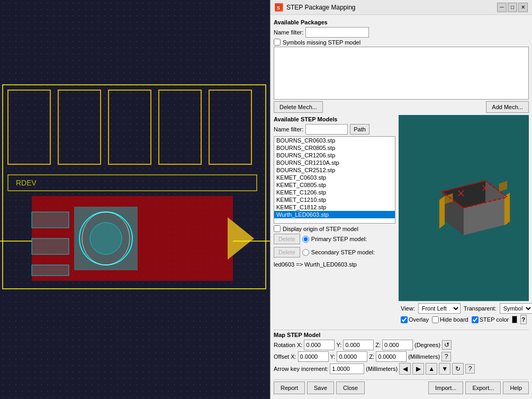 Image resolution: width=532 pixels, height=399 pixels. What do you see at coordinates (391, 357) in the screenshot?
I see `offset-z-input` at bounding box center [391, 357].